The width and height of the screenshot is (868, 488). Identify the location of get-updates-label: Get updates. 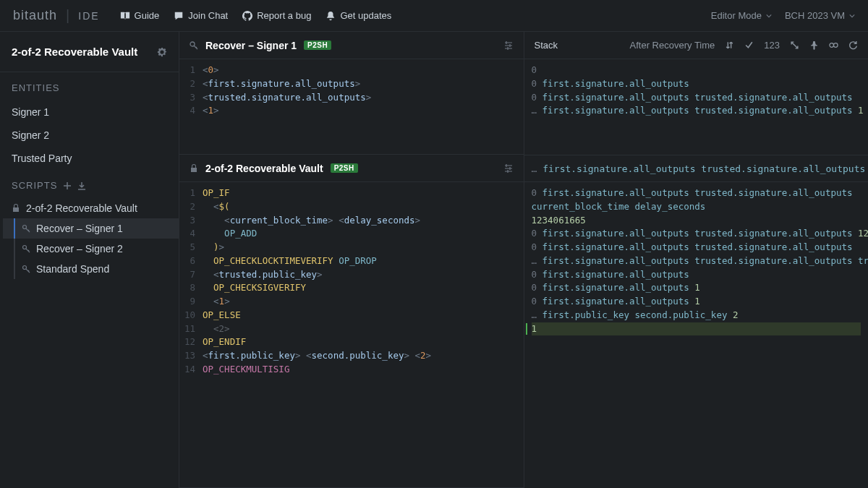
(366, 16).